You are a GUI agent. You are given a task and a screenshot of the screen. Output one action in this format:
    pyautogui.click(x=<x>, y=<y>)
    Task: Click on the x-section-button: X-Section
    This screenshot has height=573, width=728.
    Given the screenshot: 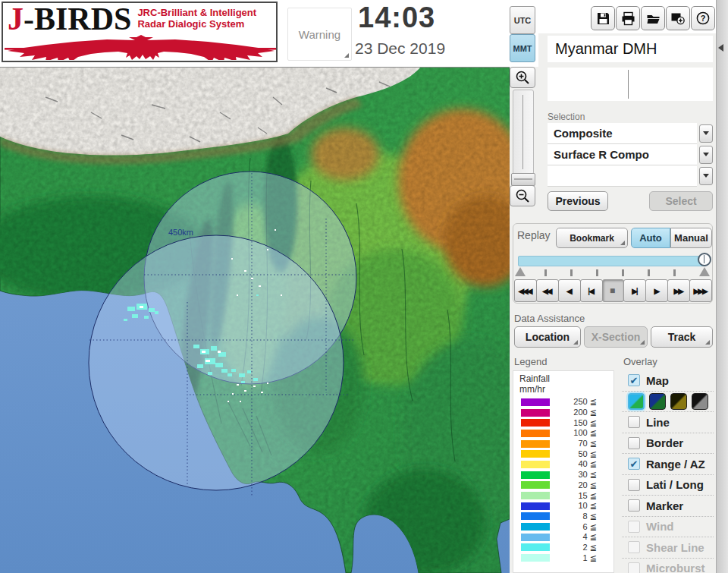 What is the action you would take?
    pyautogui.click(x=616, y=337)
    